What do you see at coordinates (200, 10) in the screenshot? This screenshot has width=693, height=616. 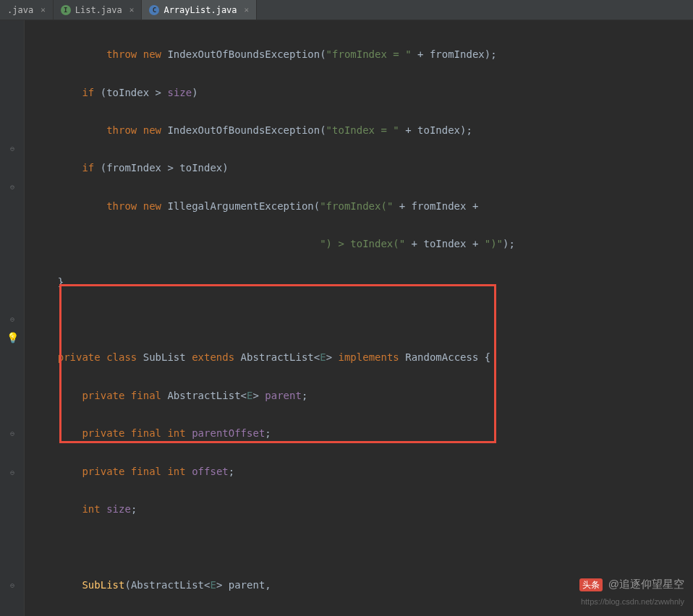 I see `tab-label: ArrayList.java` at bounding box center [200, 10].